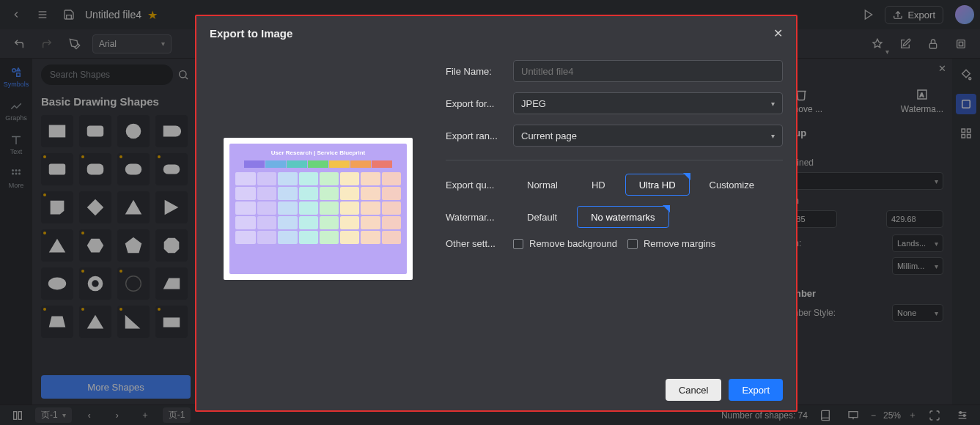  Describe the element at coordinates (542, 217) in the screenshot. I see `watermark-default: Default` at that location.